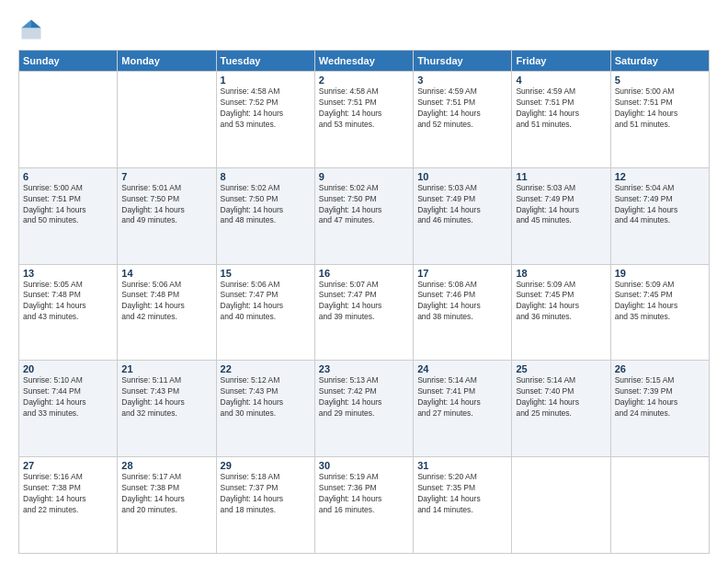  Describe the element at coordinates (364, 494) in the screenshot. I see `day-info: Sunrise: 5:19 AM Sunset: 7:36 PM Dayligh…` at that location.